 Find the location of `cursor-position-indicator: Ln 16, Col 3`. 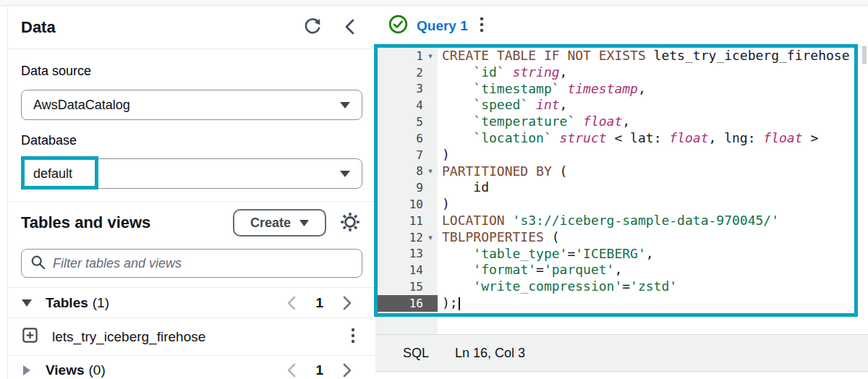

cursor-position-indicator: Ln 16, Col 3 is located at coordinates (490, 353).